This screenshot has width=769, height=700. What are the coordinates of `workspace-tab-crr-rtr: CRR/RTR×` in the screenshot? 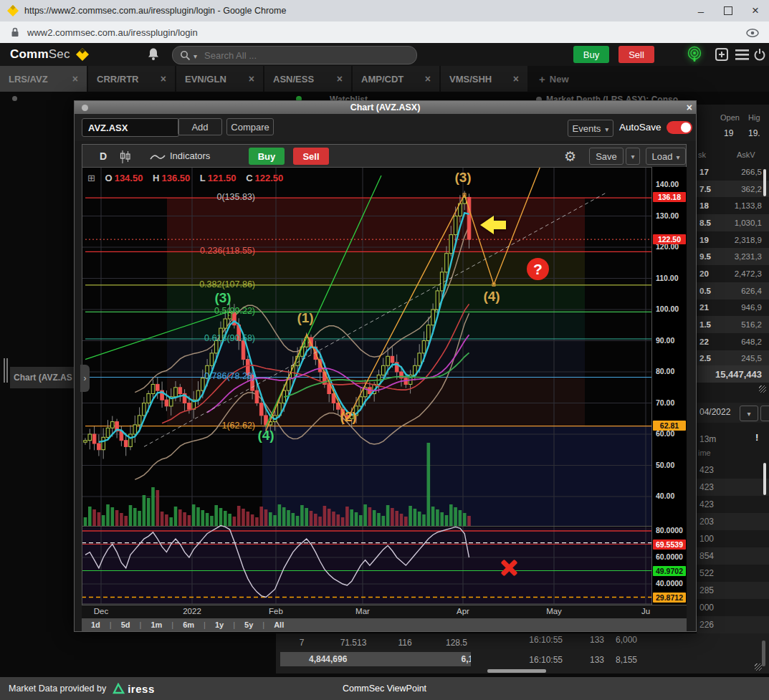 It's located at (132, 79).